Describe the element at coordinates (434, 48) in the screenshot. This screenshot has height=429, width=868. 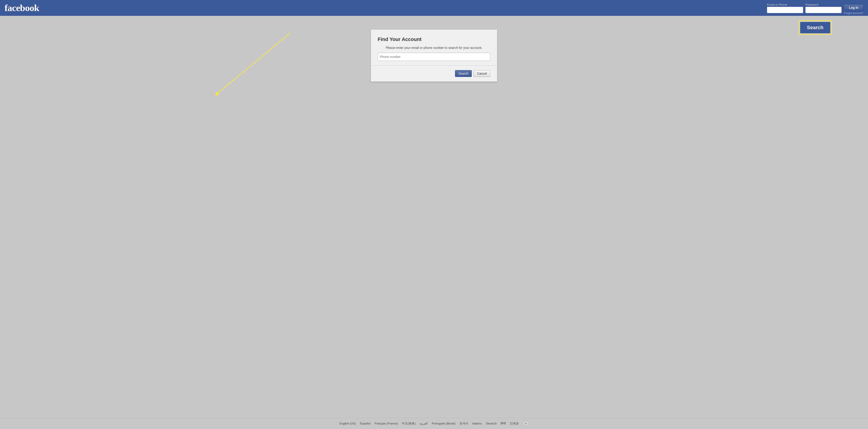
I see `modal-description: Please enter your email or phone number …` at that location.